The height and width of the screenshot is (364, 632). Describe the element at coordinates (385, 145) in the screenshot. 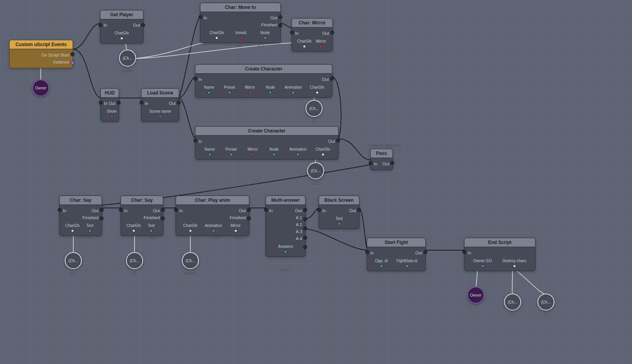

I see `comment-note: Начало диалога` at that location.